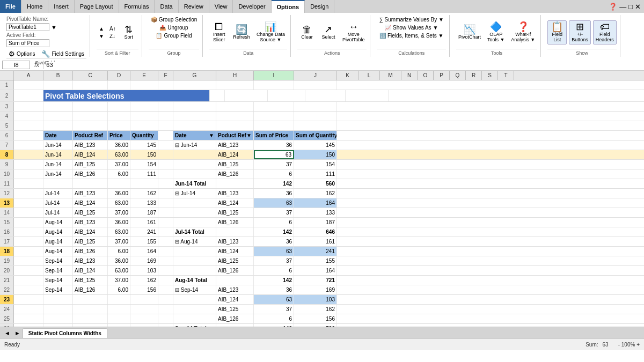  Describe the element at coordinates (195, 174) in the screenshot. I see `cell-G10` at that location.